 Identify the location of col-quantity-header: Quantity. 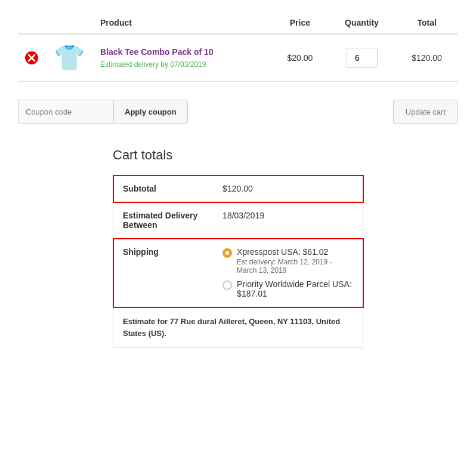
(361, 23).